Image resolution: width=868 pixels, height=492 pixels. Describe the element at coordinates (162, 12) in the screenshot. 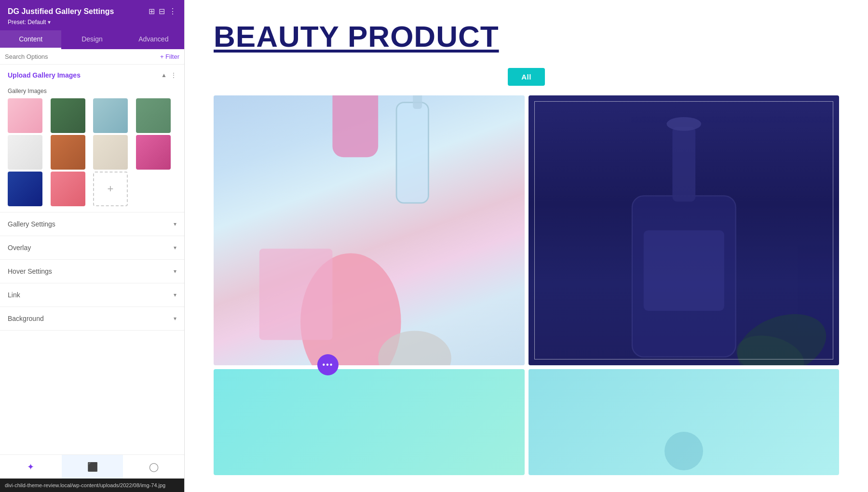

I see `table-icon: ⊟` at that location.